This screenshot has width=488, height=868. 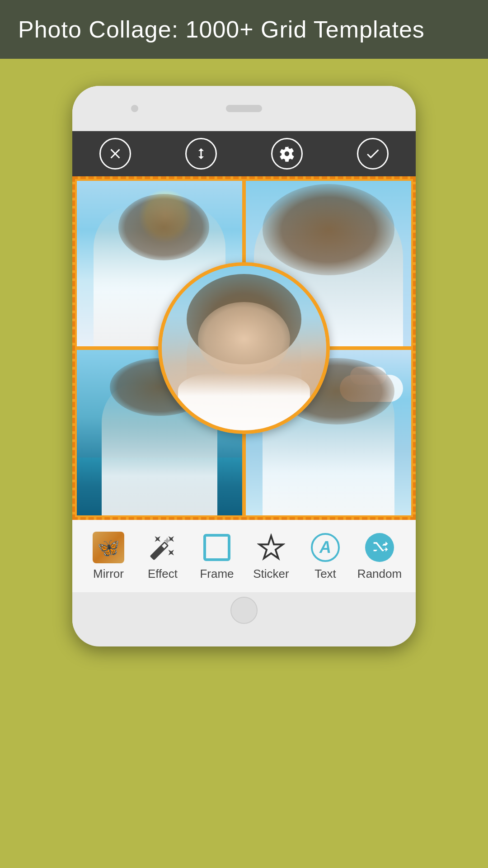 What do you see at coordinates (380, 547) in the screenshot?
I see `shuffle-circle-icon` at bounding box center [380, 547].